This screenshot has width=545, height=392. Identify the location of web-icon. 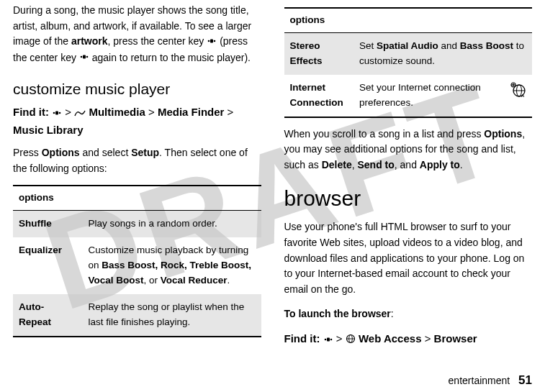
(351, 339).